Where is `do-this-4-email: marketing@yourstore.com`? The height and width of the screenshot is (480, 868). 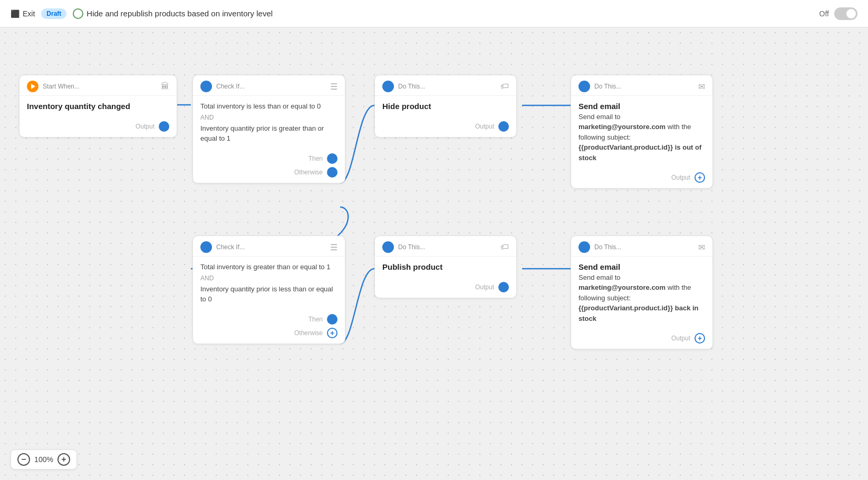 do-this-4-email: marketing@yourstore.com is located at coordinates (622, 288).